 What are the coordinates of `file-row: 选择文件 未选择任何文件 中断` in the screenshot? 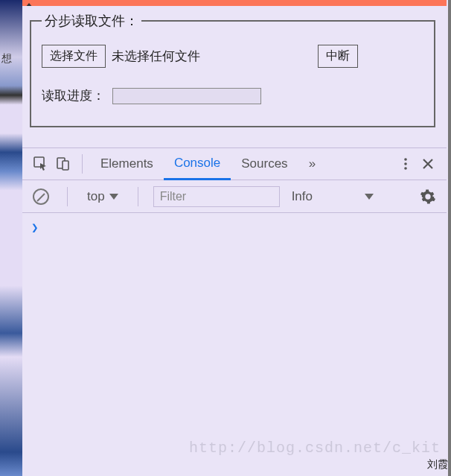 It's located at (232, 57).